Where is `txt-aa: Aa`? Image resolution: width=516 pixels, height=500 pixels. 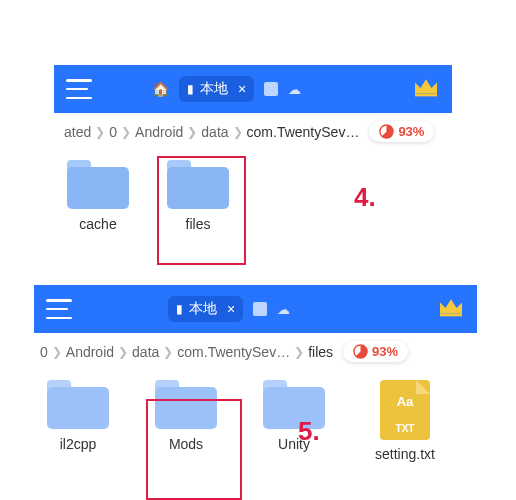 txt-aa: Aa is located at coordinates (405, 402).